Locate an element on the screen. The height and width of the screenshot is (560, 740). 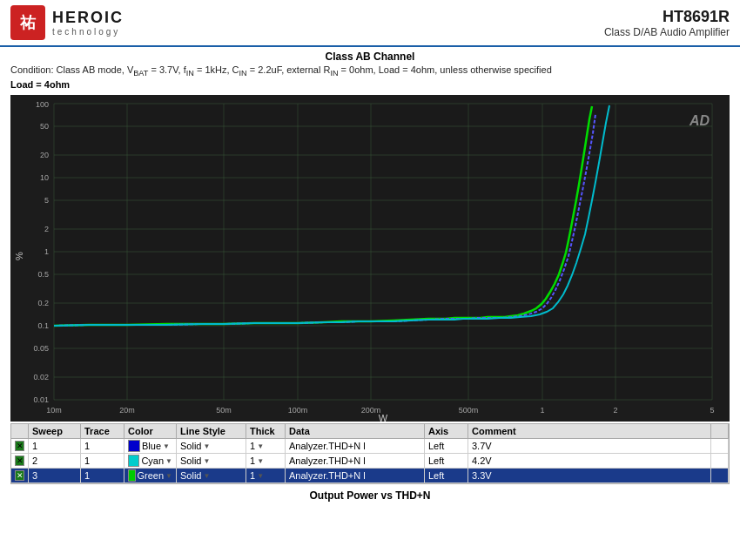
row3-linestyle: Solid ▼ is located at coordinates (212, 476).